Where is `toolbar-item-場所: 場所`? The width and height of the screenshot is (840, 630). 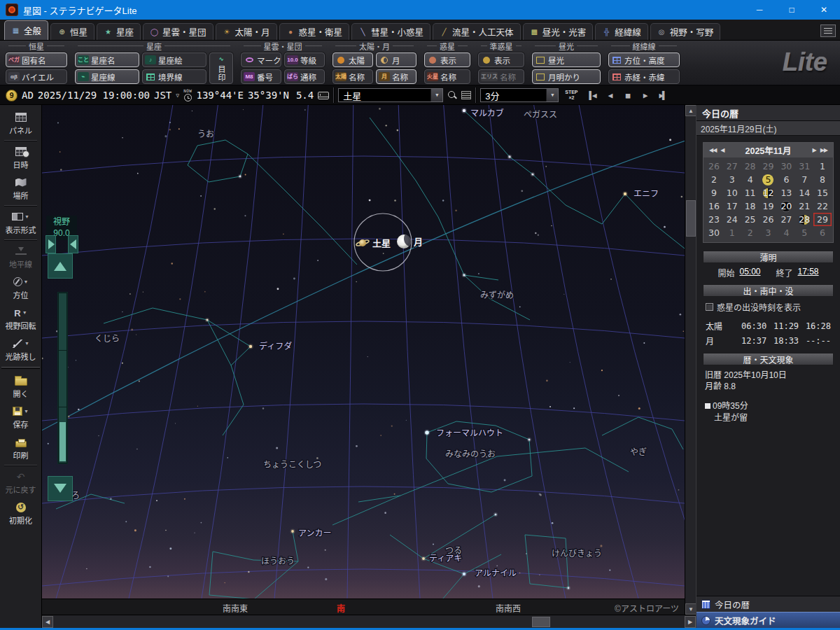 toolbar-item-場所: 場所 is located at coordinates (21, 188).